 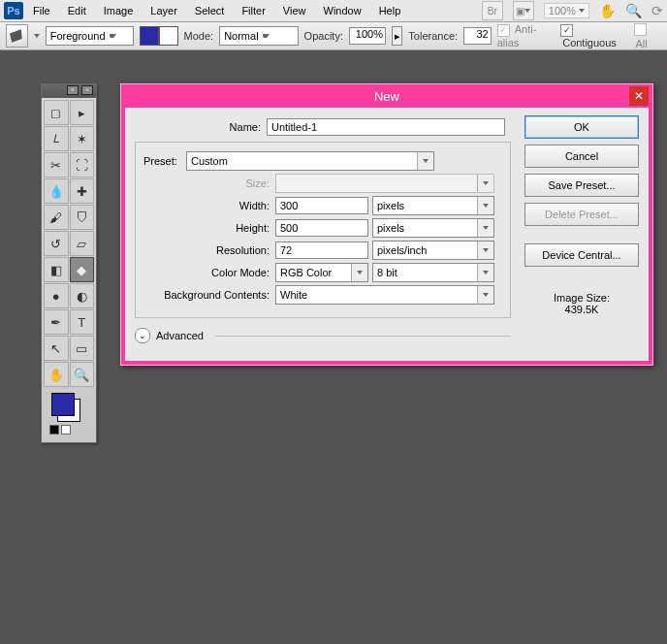 I want to click on foreground-color, so click(x=63, y=404).